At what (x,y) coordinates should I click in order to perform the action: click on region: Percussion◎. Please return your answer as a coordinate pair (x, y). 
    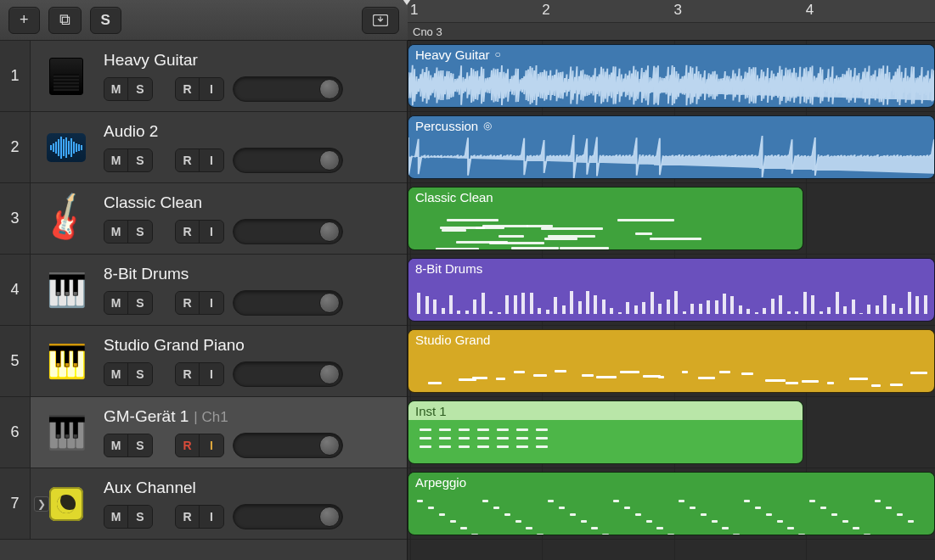
    Looking at the image, I should click on (671, 148).